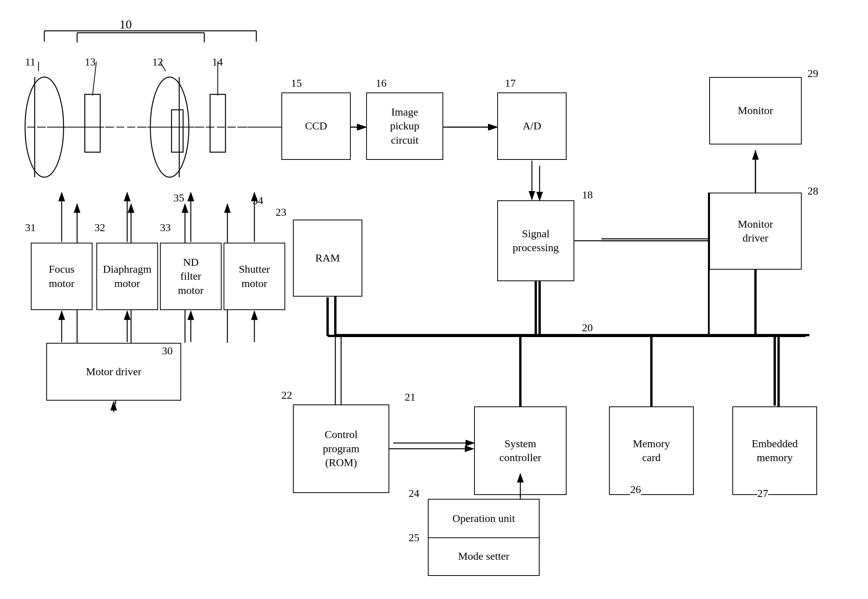 The height and width of the screenshot is (599, 868). Describe the element at coordinates (62, 277) in the screenshot. I see `focus-motor-label: Focus motor` at that location.